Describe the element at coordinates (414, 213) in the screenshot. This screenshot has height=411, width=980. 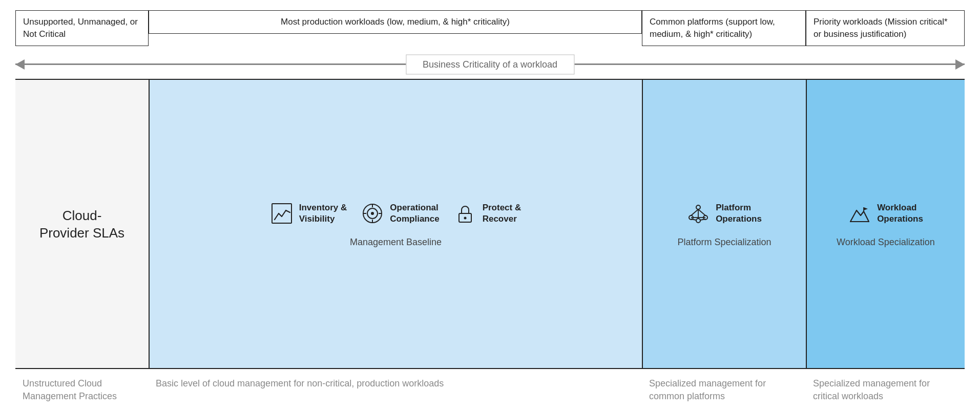
I see `compliance-label: OperationalCompliance` at that location.